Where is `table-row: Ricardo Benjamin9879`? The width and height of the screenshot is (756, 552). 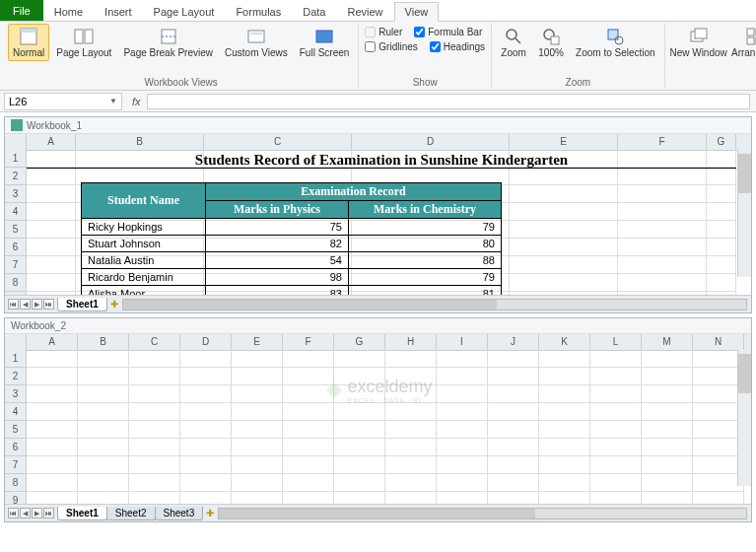 table-row: Ricardo Benjamin9879 is located at coordinates (292, 278).